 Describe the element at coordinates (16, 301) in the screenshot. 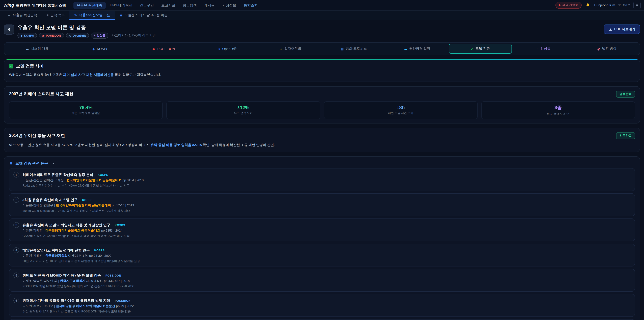

I see `paper-number: 6` at that location.